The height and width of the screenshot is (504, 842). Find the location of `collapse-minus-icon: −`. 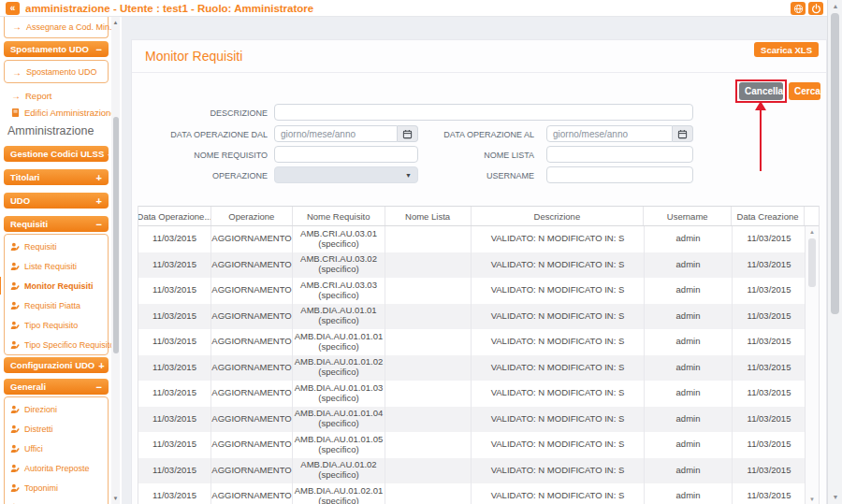

collapse-minus-icon: − is located at coordinates (99, 224).